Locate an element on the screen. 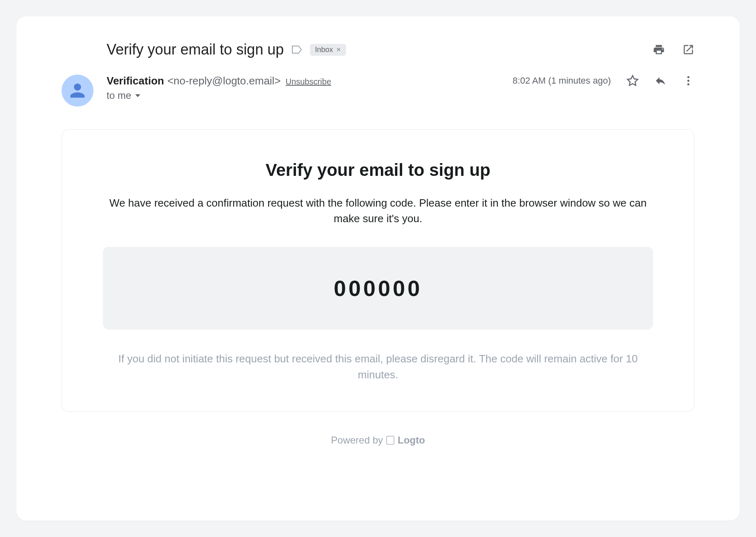 The width and height of the screenshot is (756, 537). email-meta-actions: 8:02 AM (1 minutes ago) is located at coordinates (603, 81).